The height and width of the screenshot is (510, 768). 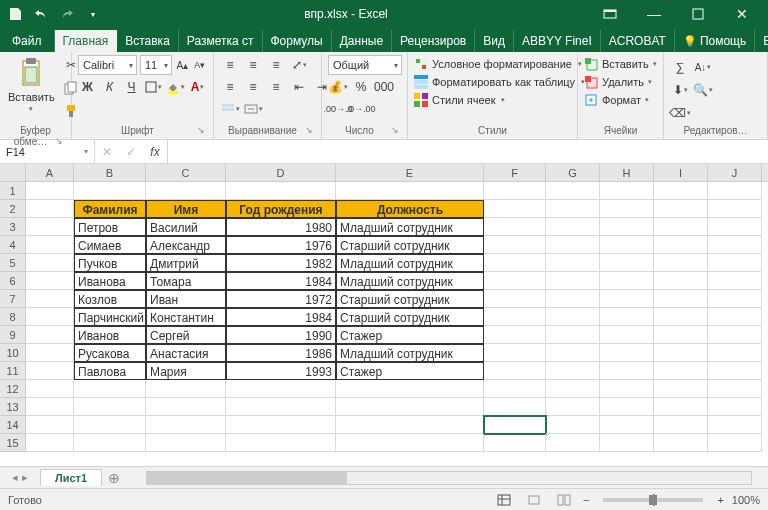 What do you see at coordinates (13, 172) in the screenshot?
I see `select-all-corner` at bounding box center [13, 172].